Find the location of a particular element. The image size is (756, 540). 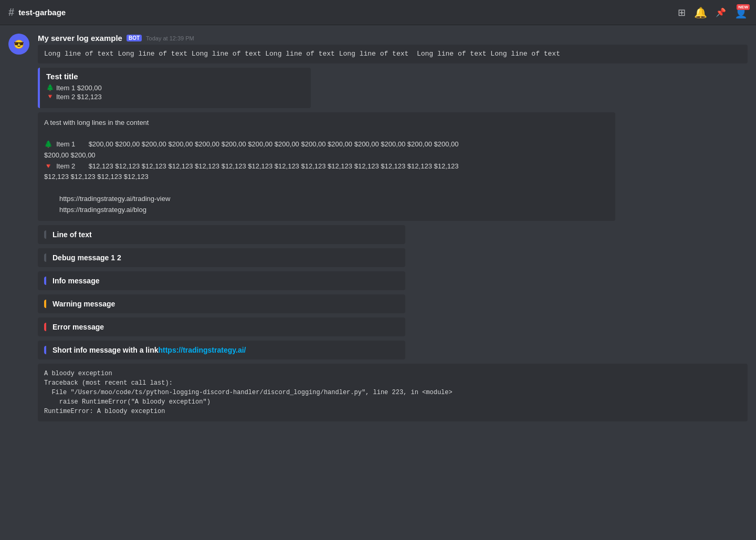

message-timestamp: Today at 12:39 PM is located at coordinates (170, 38).